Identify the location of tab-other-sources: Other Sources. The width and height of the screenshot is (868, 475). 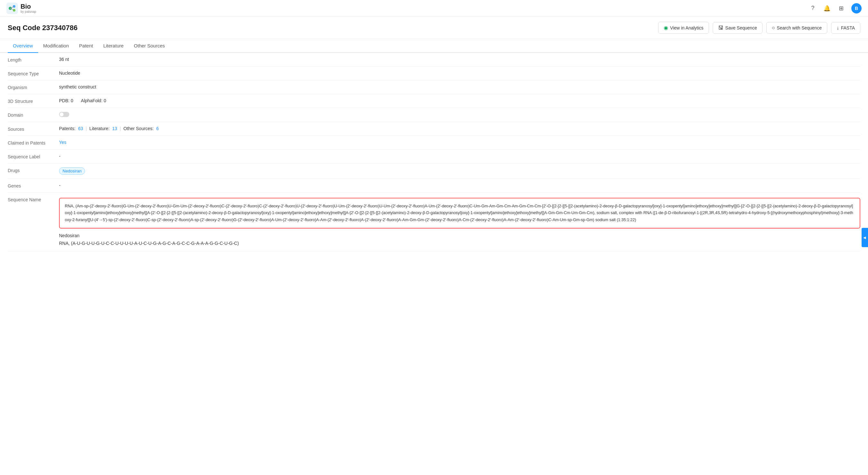
(150, 46).